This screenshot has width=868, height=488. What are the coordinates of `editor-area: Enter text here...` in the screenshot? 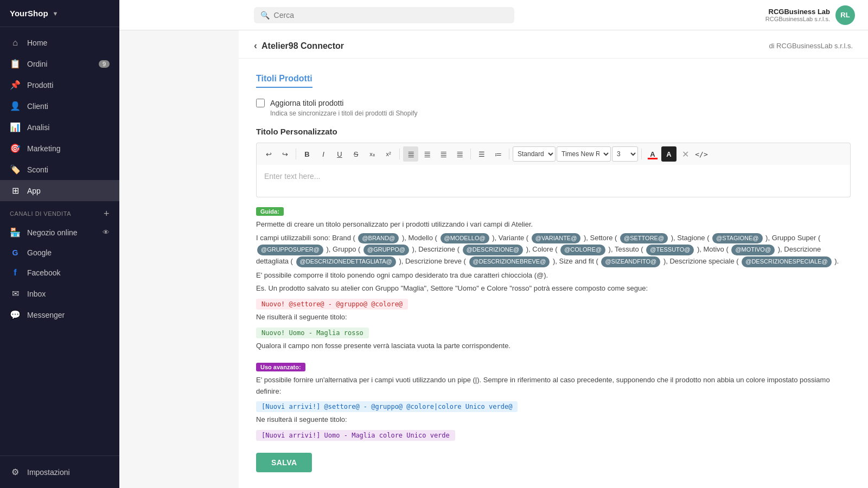 It's located at (553, 181).